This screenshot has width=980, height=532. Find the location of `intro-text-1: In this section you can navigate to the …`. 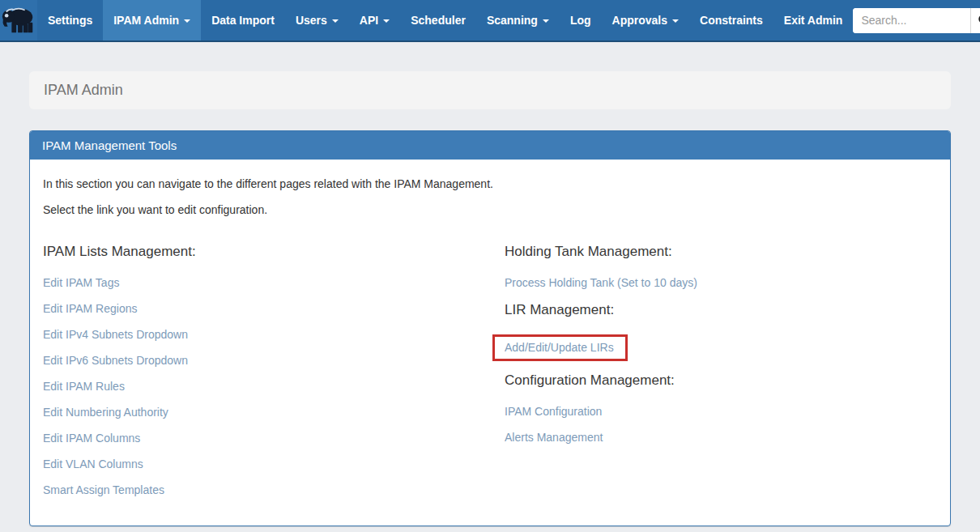

intro-text-1: In this section you can navigate to the … is located at coordinates (490, 184).